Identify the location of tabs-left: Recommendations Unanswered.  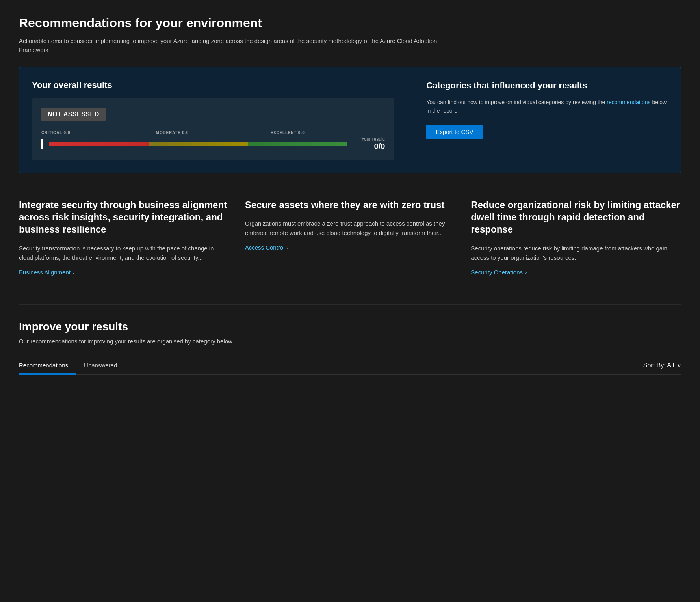
(72, 366).